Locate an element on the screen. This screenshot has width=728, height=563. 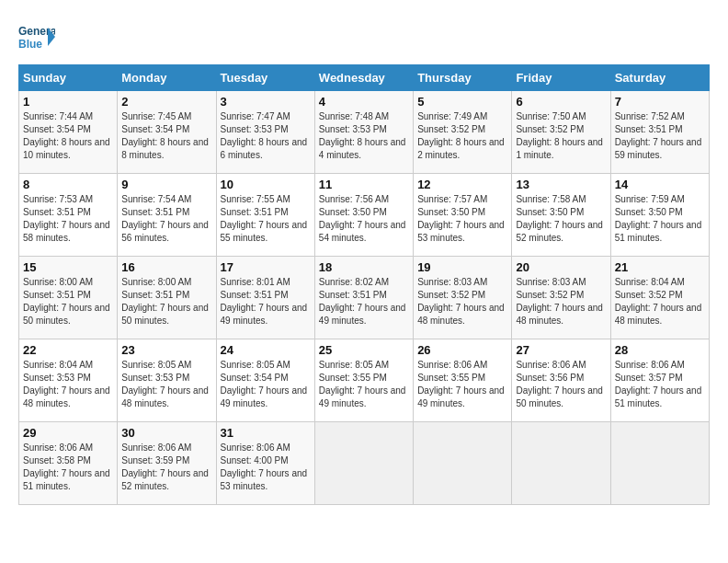
calendar-week-row: 29Sunrise: 8:06 AMSunset: 3:58 PMDayligh… is located at coordinates (364, 464).